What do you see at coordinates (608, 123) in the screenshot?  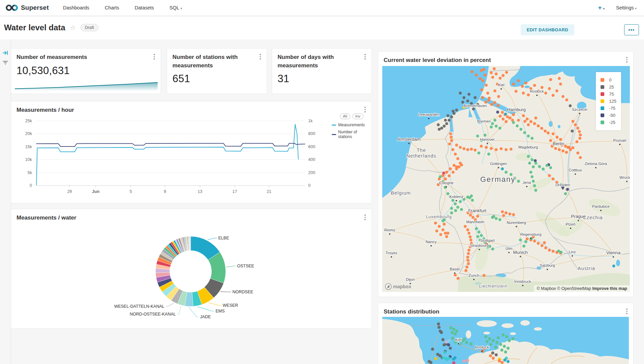 I see `map-legend-item: -25` at bounding box center [608, 123].